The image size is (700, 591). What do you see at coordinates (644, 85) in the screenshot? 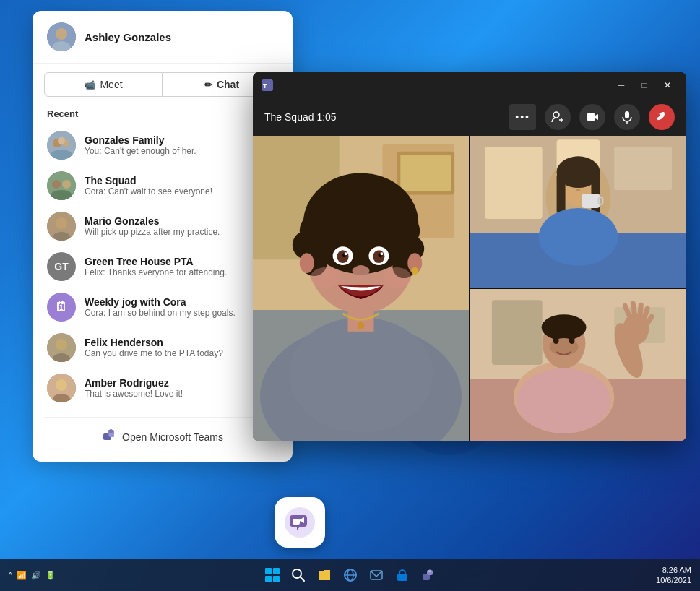
I see `window-controls: ─ □ ✕` at bounding box center [644, 85].